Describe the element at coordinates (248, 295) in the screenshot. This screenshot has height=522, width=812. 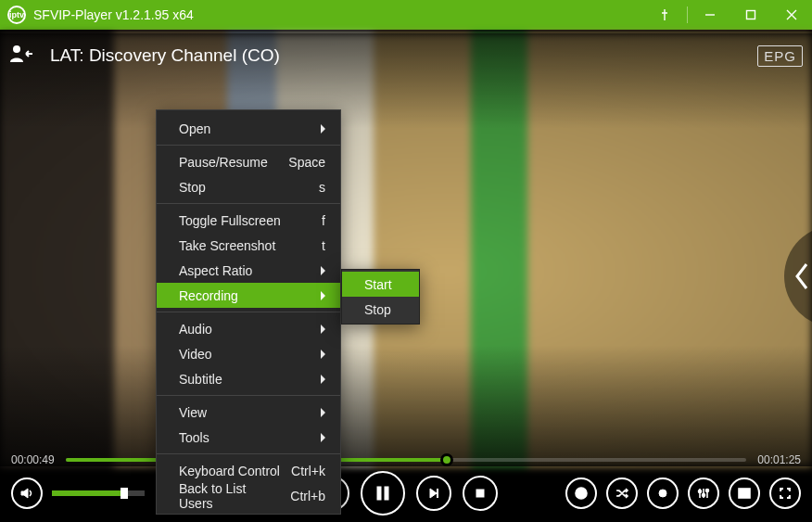
I see `menu-recording: Recording` at that location.